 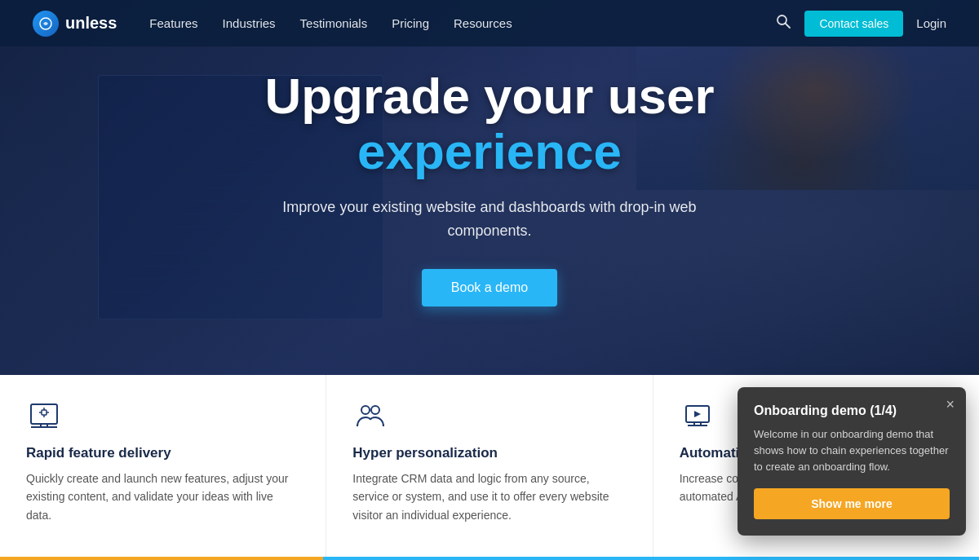 What do you see at coordinates (490, 23) in the screenshot?
I see `navbar: unless Features Industries Testimonials …` at bounding box center [490, 23].